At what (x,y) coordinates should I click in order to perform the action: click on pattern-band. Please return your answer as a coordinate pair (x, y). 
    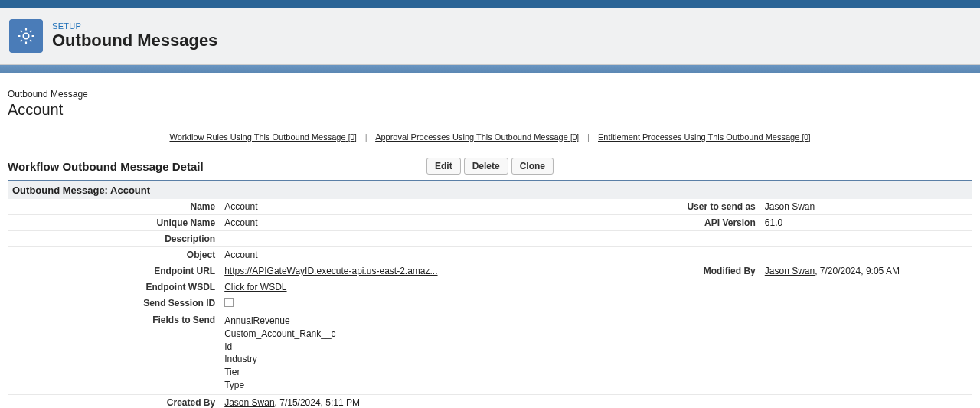
    Looking at the image, I should click on (490, 69).